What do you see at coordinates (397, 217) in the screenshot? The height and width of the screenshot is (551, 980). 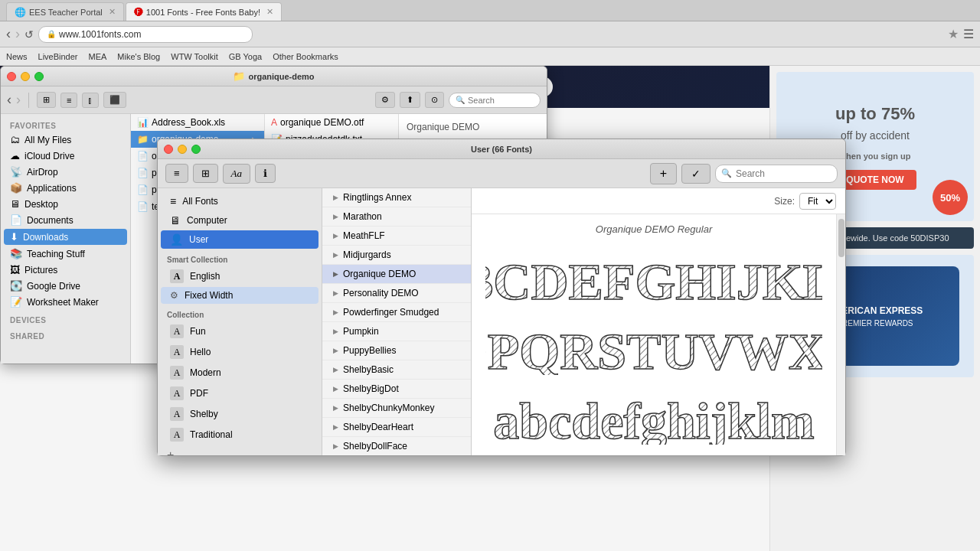 I see `fontlist-item-marathon: ▶ Marathon` at bounding box center [397, 217].